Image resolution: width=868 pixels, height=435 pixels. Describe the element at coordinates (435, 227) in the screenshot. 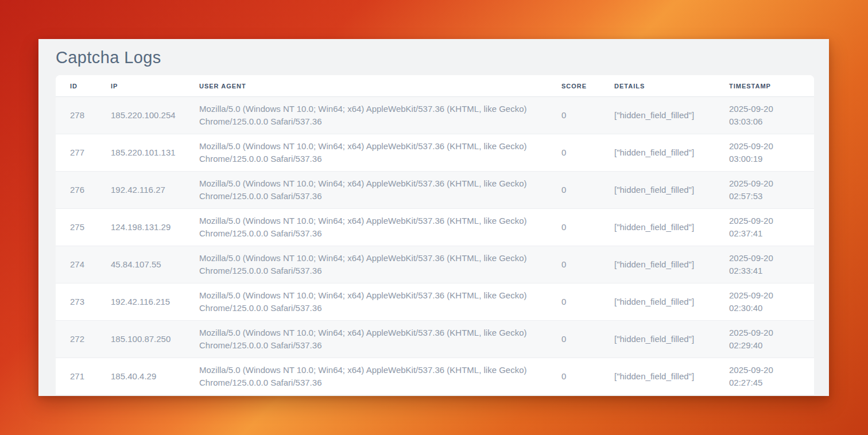

I see `table-row: 275 124.198.131.29 Mozilla/5.0 (Windows …` at that location.